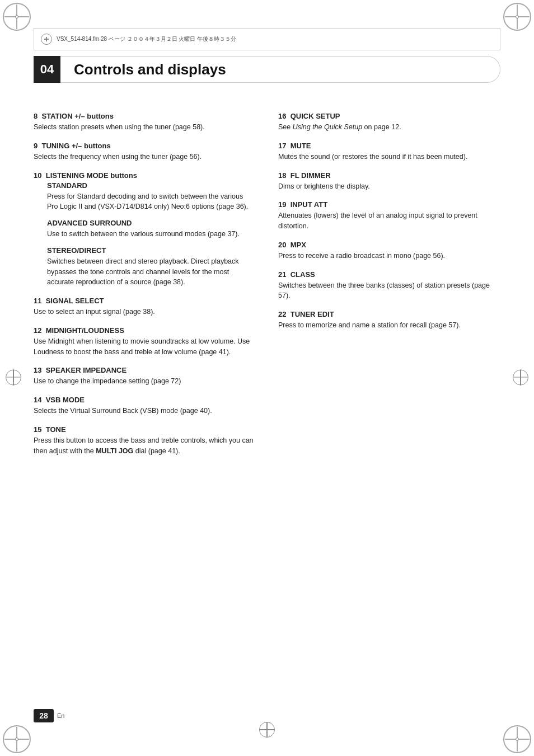 This screenshot has height=756, width=534. What do you see at coordinates (151, 267) in the screenshot?
I see `item-10-stereo: STEREO/DIRECT Switches between direct an…` at bounding box center [151, 267].